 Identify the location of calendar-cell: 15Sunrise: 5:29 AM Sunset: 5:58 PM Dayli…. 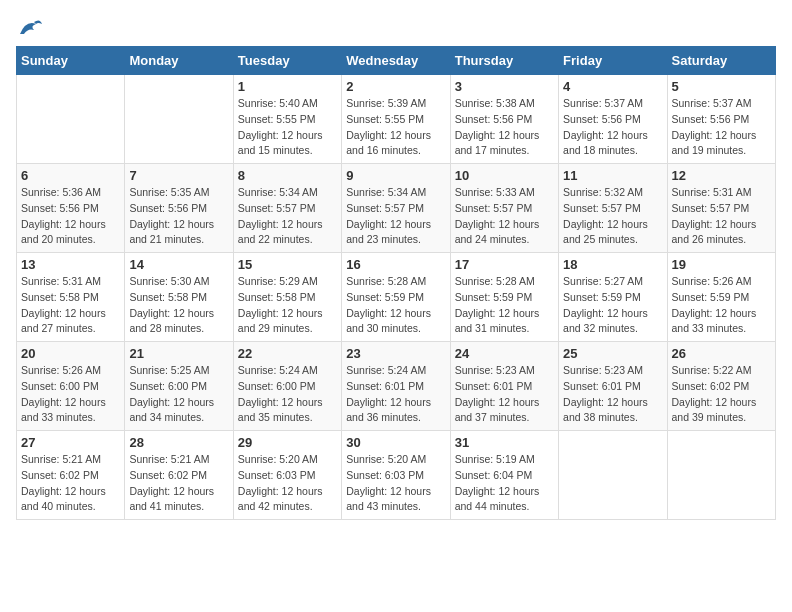
(287, 298).